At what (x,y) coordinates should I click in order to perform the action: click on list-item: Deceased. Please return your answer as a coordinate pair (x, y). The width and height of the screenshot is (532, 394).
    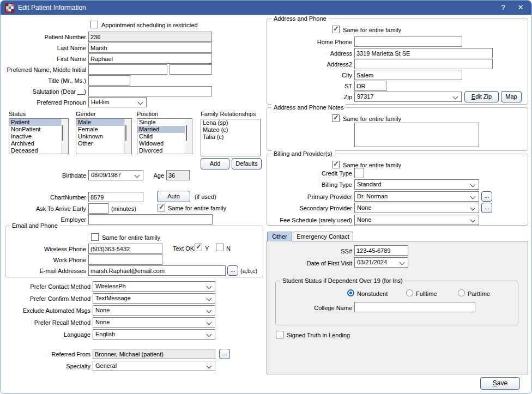
    Looking at the image, I should click on (39, 150).